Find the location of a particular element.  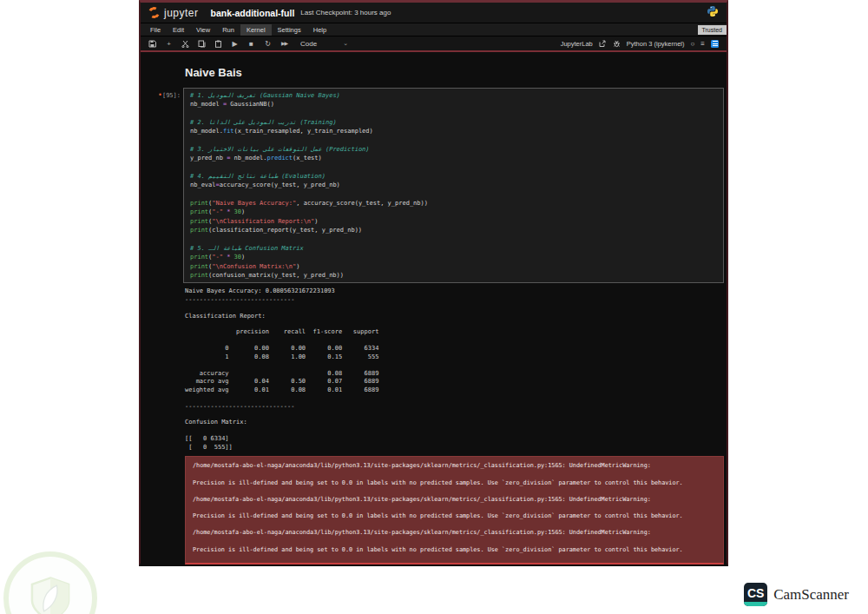

code-line: print("\nClassification Report:\n") is located at coordinates (453, 221).